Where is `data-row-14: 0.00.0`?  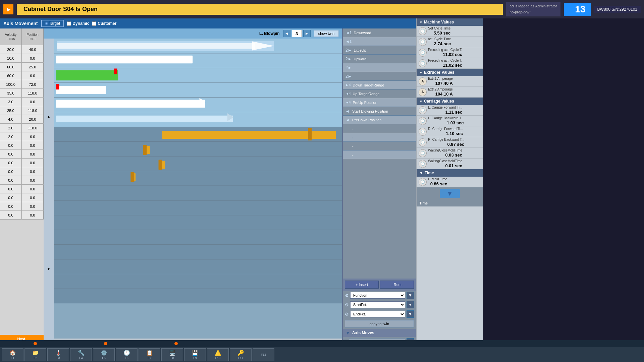
data-row-14: 0.00.0 is located at coordinates (22, 172).